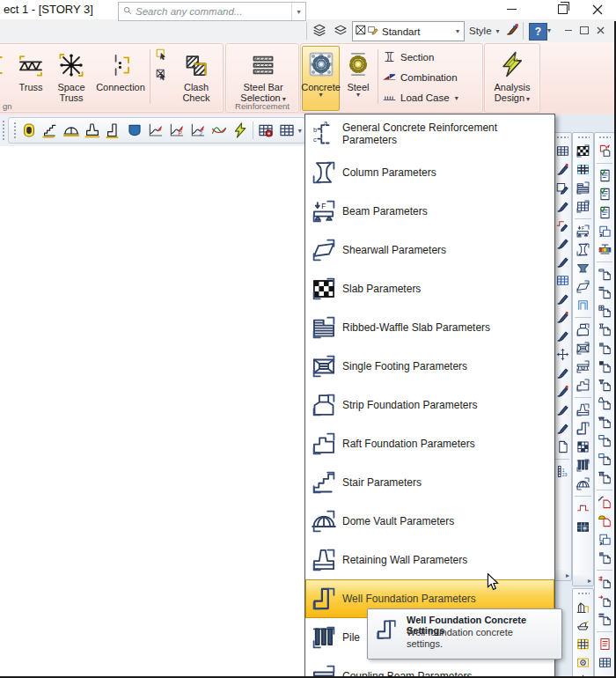  I want to click on hook-edit-button, so click(562, 225).